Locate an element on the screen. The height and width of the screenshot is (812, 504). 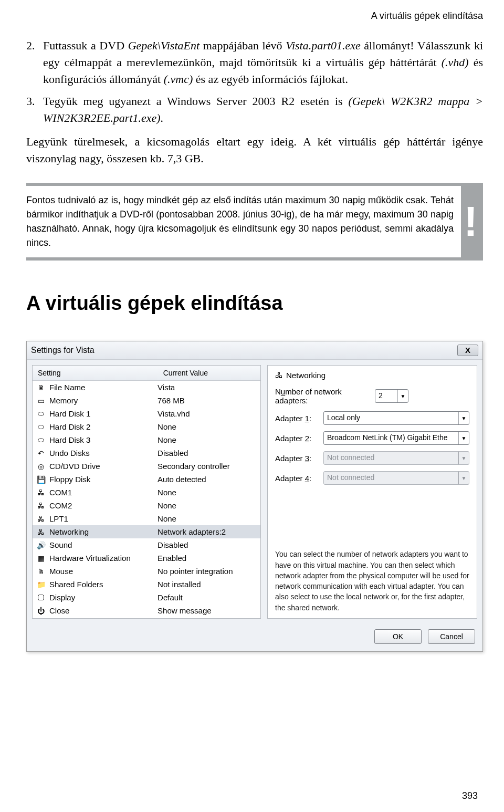
setting-name: Networking is located at coordinates (69, 532).